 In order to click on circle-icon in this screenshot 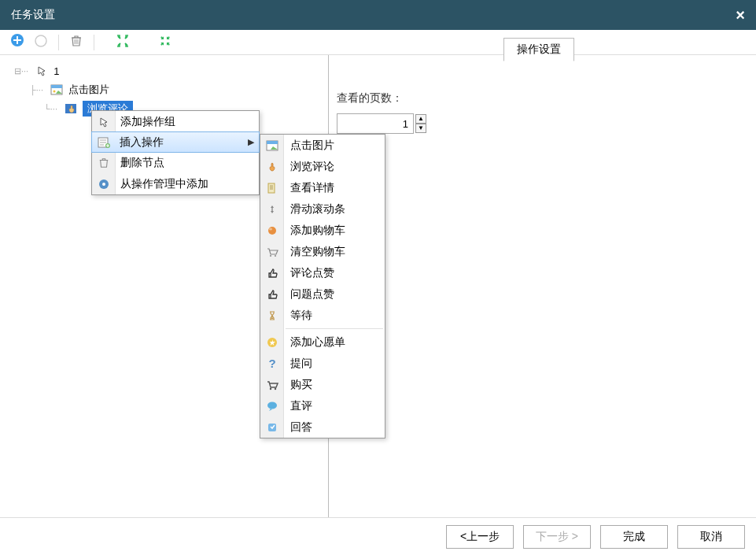, I will do `click(41, 43)`.